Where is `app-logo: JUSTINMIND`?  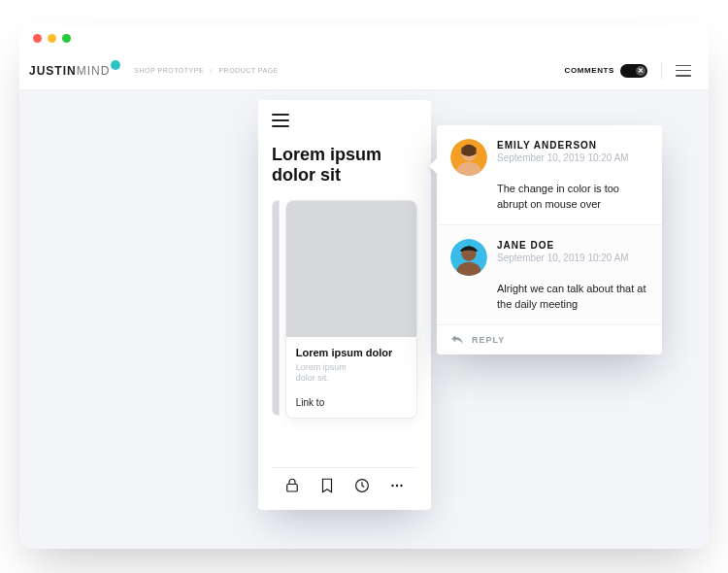 app-logo: JUSTINMIND is located at coordinates (75, 71).